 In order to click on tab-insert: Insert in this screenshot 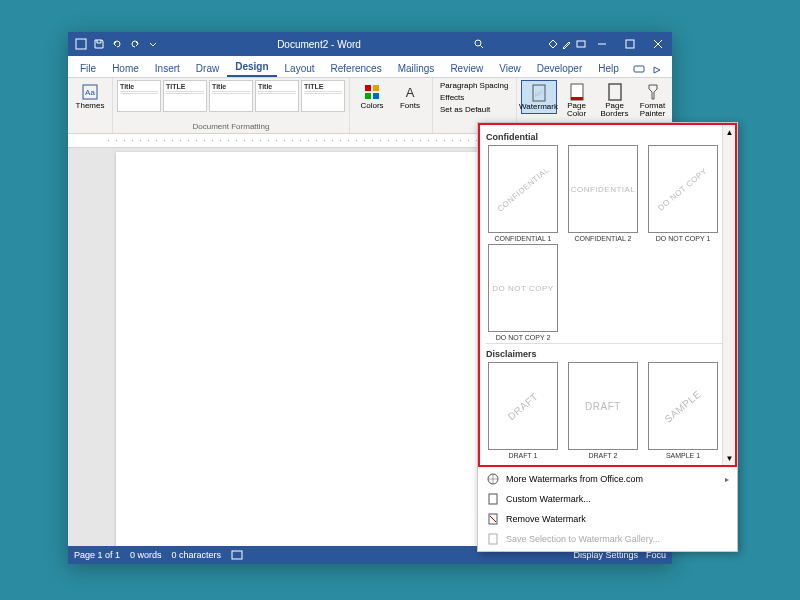, I will do `click(168, 68)`.